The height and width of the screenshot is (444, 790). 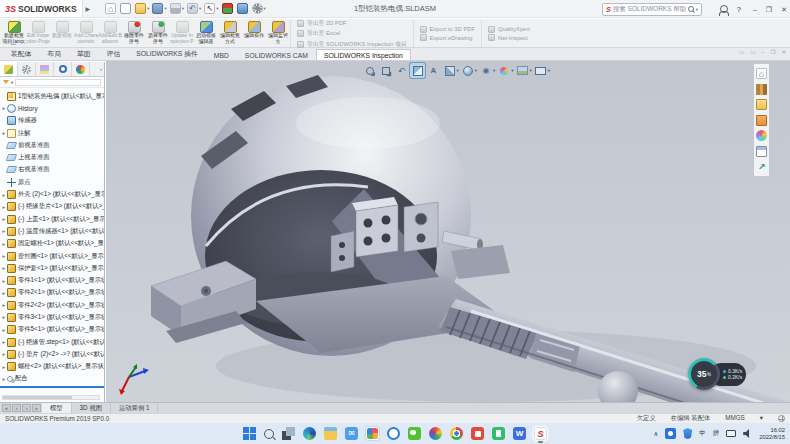 I want to click on tab-nav-arrow: ‹, so click(x=16, y=408).